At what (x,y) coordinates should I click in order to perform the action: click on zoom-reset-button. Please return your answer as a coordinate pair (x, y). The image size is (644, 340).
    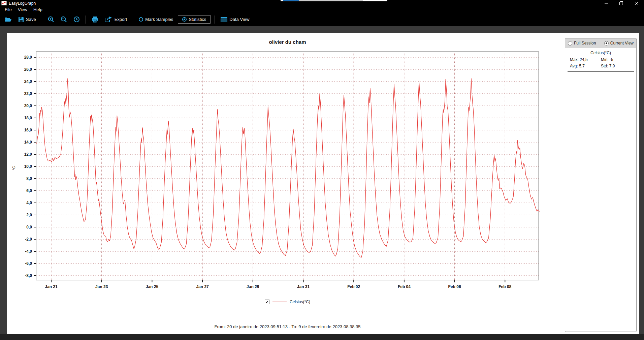
    Looking at the image, I should click on (77, 20).